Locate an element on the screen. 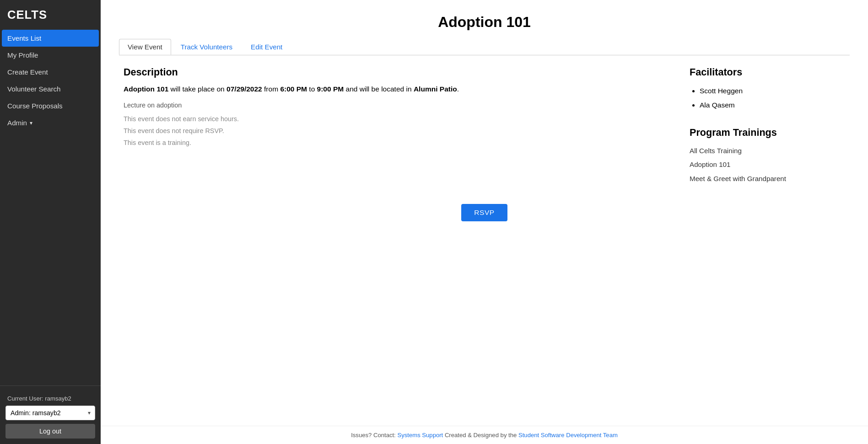 The image size is (868, 444). desc-text-2: from is located at coordinates (271, 89).